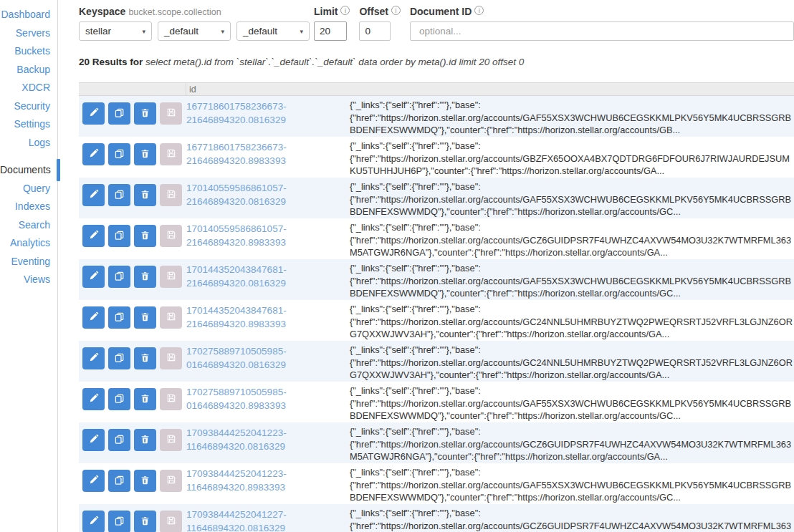 Image resolution: width=794 pixels, height=532 pixels. I want to click on sidebar-item-dashboard: Dashboard, so click(29, 15).